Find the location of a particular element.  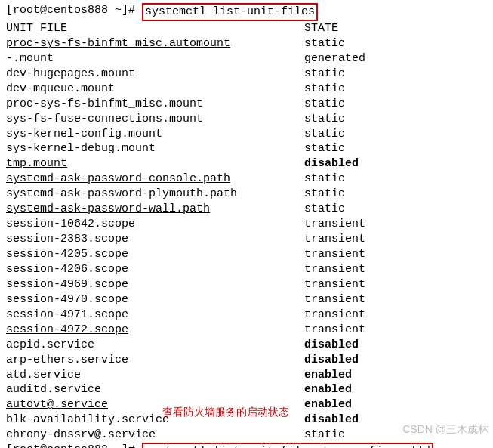

unit-cell: atd.service is located at coordinates (156, 375).